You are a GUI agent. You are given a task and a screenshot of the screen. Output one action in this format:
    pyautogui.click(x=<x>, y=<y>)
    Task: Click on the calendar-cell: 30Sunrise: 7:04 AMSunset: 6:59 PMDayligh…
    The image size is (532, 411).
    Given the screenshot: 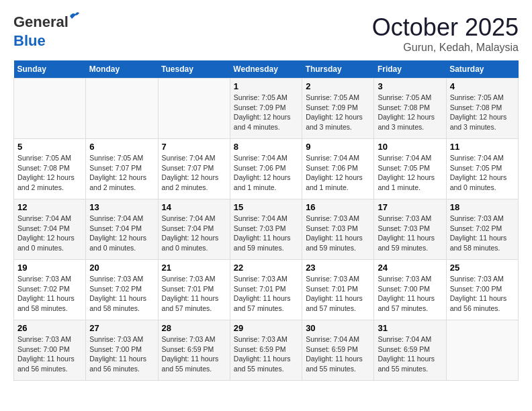 What is the action you would take?
    pyautogui.click(x=339, y=351)
    